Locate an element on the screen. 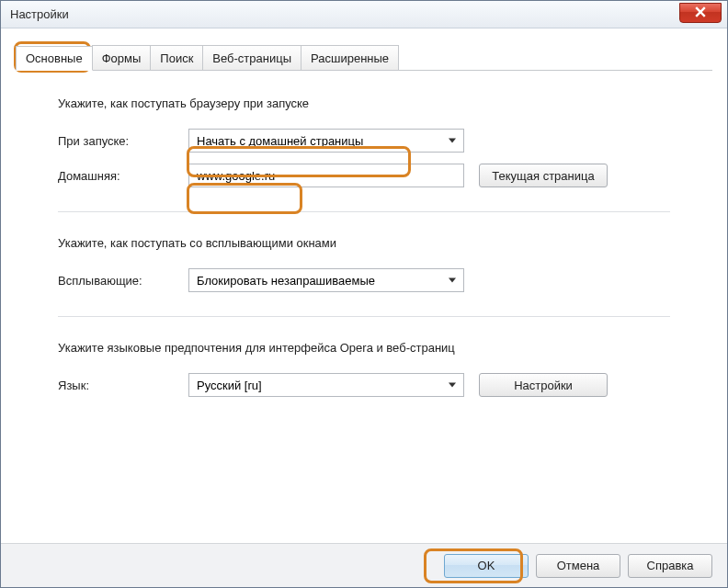 This screenshot has width=728, height=588. tab-forms: Формы is located at coordinates (121, 57).